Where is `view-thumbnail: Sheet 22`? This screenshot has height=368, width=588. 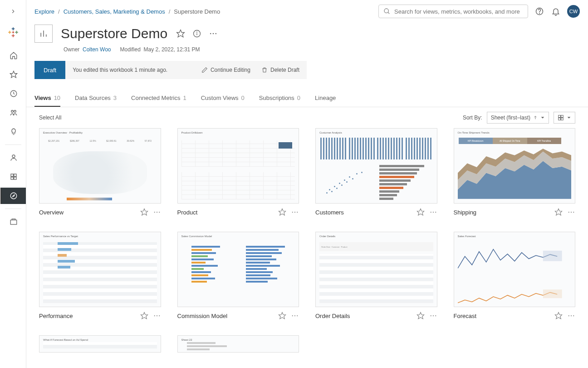
view-thumbnail: Sheet 22 is located at coordinates (239, 344).